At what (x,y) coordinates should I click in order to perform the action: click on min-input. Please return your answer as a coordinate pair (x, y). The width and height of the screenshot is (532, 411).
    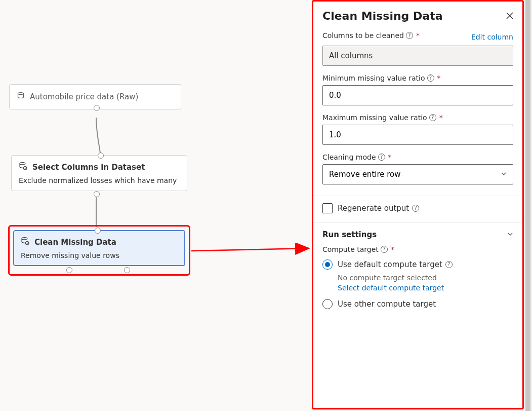
    Looking at the image, I should click on (418, 95).